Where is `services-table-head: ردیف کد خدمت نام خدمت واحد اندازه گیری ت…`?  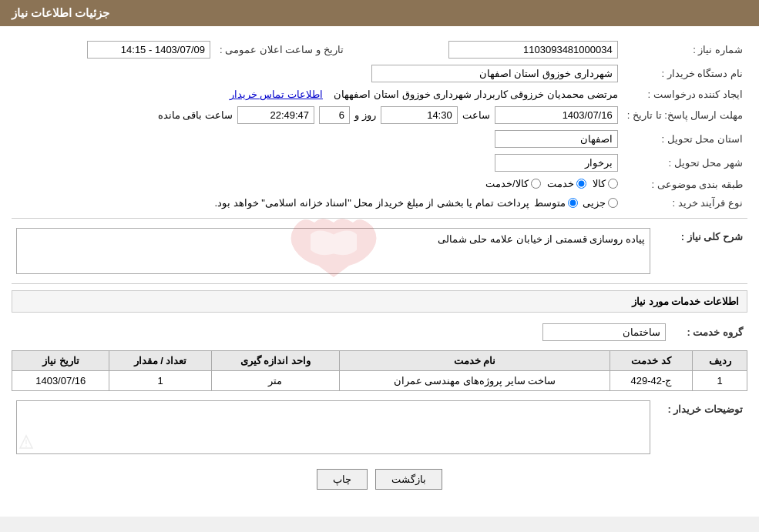
services-table-head: ردیف کد خدمت نام خدمت واحد اندازه گیری ت… is located at coordinates (380, 361).